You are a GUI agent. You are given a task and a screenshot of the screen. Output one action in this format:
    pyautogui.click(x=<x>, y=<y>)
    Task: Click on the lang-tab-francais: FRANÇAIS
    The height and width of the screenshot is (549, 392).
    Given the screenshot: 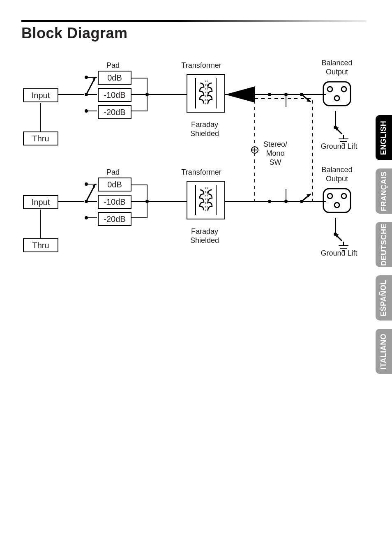 What is the action you would take?
    pyautogui.click(x=384, y=191)
    